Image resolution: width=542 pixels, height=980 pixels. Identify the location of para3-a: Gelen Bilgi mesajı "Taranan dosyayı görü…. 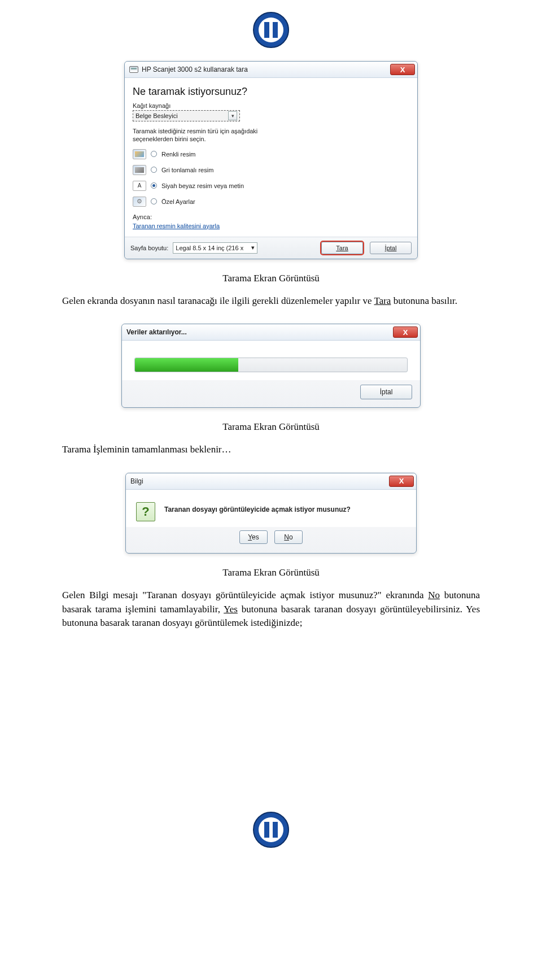
(245, 595).